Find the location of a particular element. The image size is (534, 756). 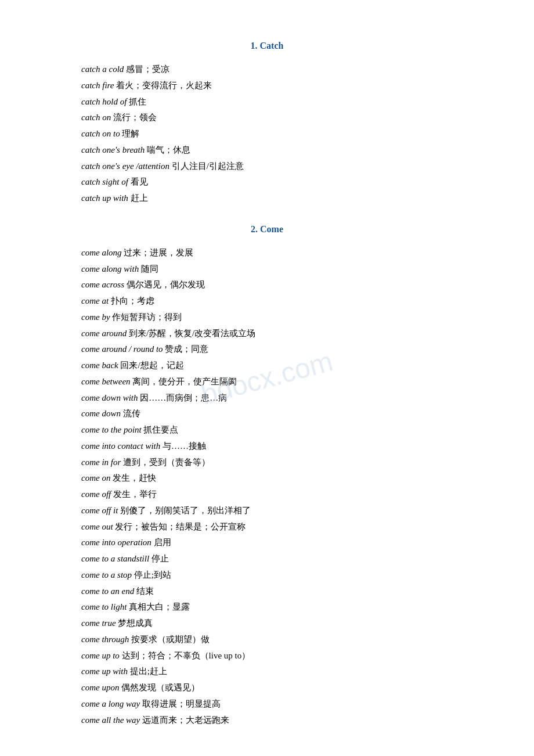

phrase-text: come along is located at coordinates (102, 253).